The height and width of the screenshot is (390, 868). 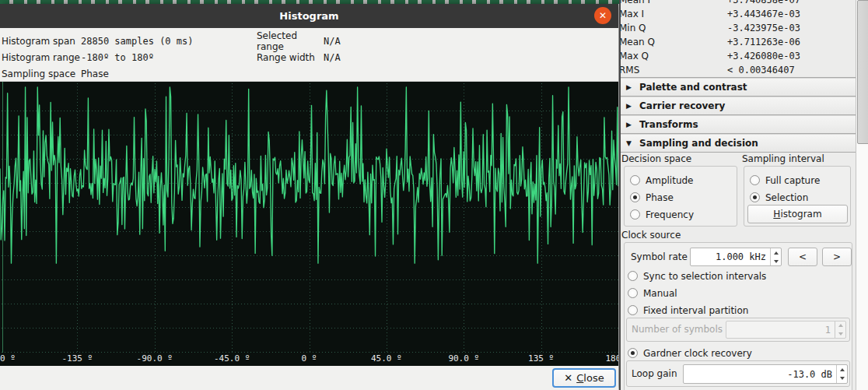 What do you see at coordinates (785, 181) in the screenshot?
I see `radio-full-capture: Full capture` at bounding box center [785, 181].